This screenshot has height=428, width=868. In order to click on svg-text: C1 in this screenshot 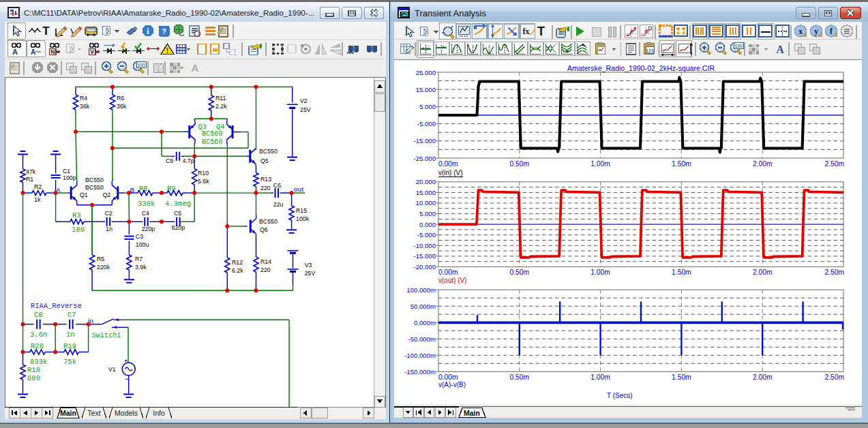, I will do `click(67, 171)`.